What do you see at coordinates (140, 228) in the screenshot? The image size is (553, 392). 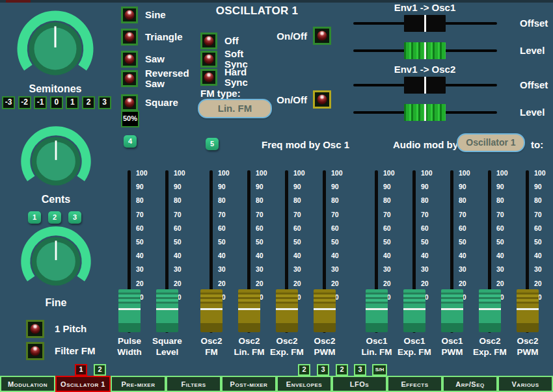 I see `tick-label: 60` at bounding box center [140, 228].